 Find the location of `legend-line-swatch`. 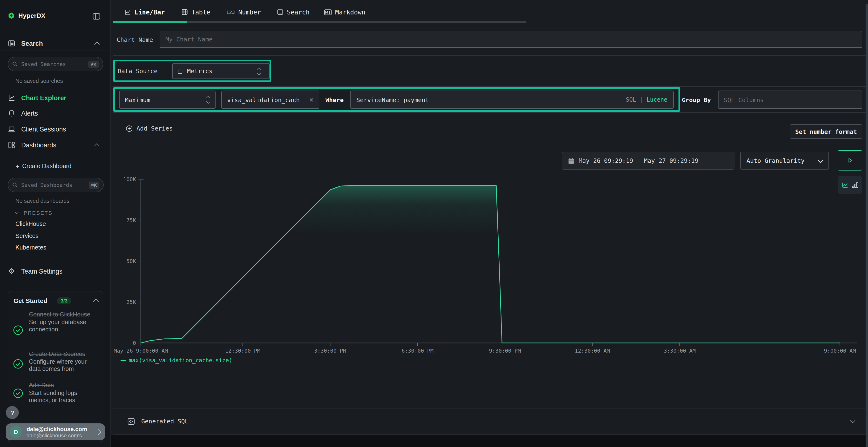

legend-line-swatch is located at coordinates (123, 360).